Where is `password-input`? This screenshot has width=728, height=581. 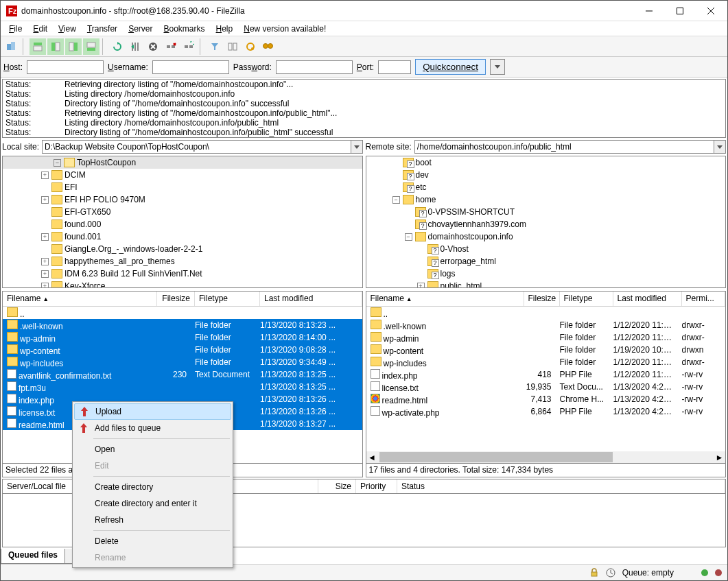 password-input is located at coordinates (314, 67).